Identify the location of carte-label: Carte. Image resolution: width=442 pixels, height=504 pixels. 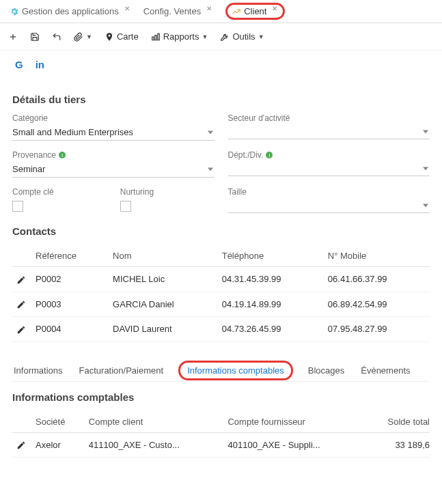
(128, 37).